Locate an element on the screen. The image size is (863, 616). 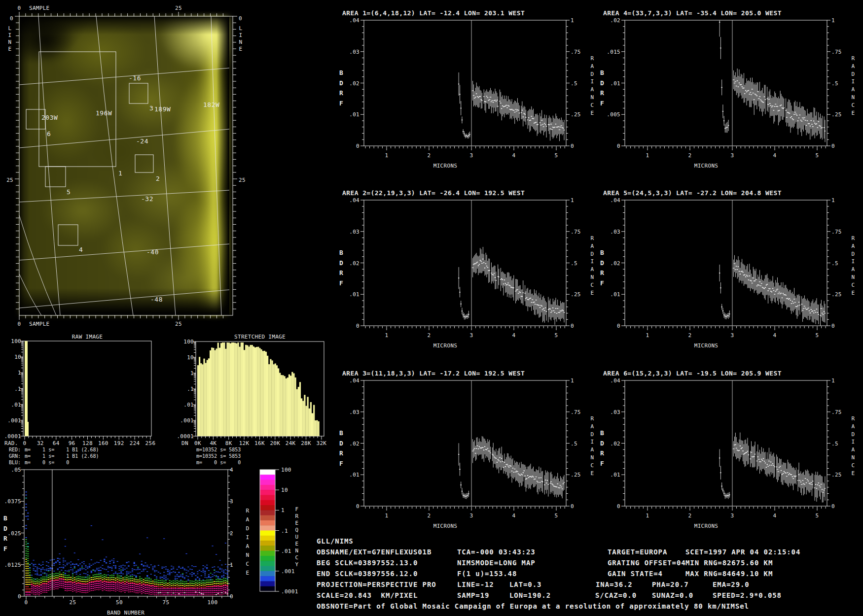
frequency-colorbar: 100101.1.01.001.0001FREQUENCY is located at coordinates (279, 531).